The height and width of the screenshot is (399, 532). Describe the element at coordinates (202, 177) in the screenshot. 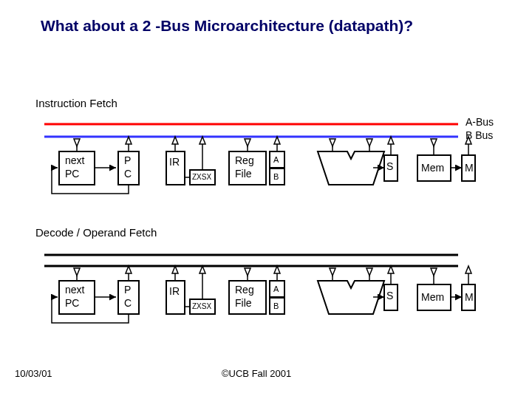

I see `label-zxsx: ZXSX` at that location.